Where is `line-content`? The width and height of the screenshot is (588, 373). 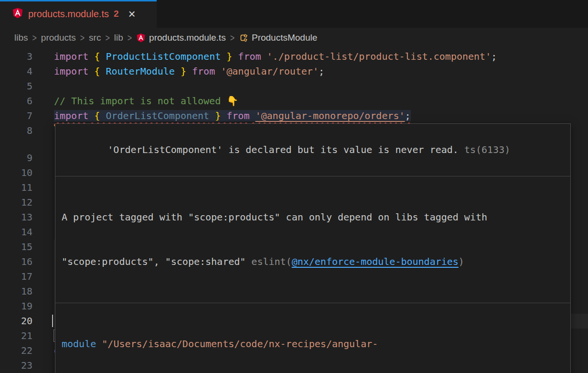
line-content is located at coordinates (321, 86).